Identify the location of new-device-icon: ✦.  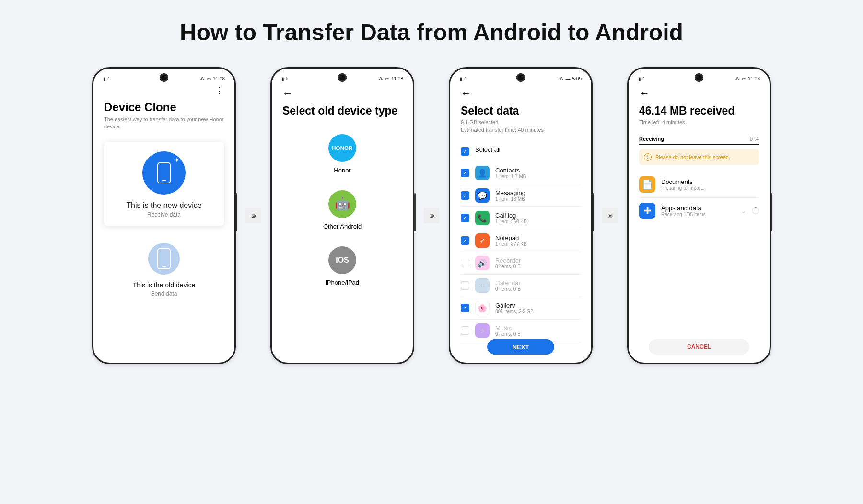
(164, 173).